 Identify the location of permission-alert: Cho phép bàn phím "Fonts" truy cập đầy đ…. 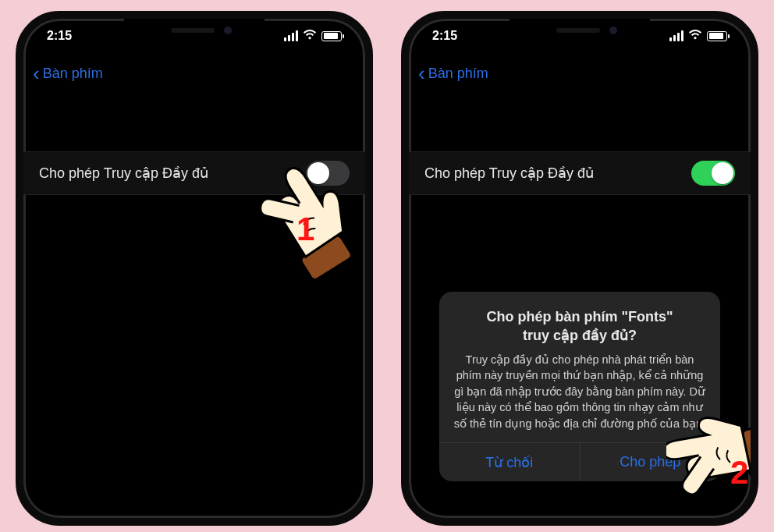
(580, 387).